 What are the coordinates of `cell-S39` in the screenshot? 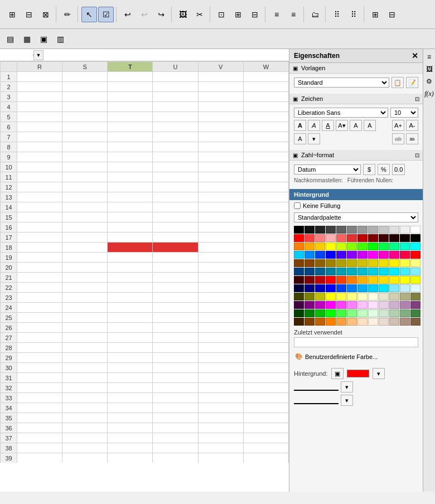 It's located at (85, 458).